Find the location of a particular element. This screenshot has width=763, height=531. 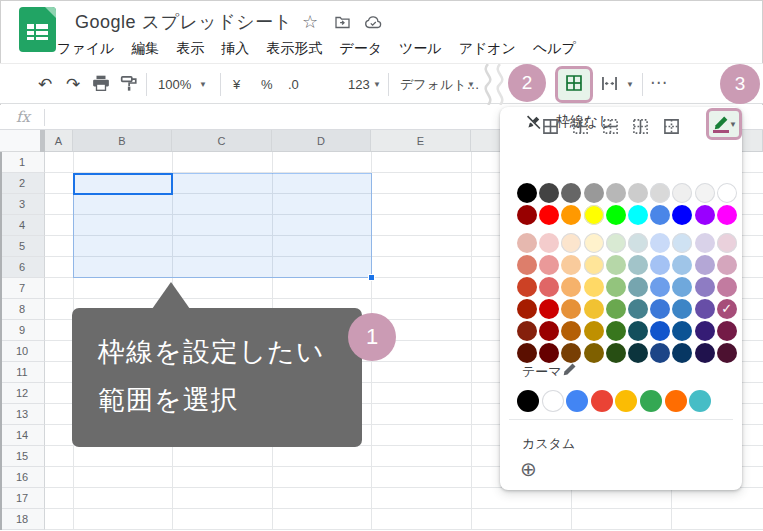

row-header: 18 is located at coordinates (22, 520).